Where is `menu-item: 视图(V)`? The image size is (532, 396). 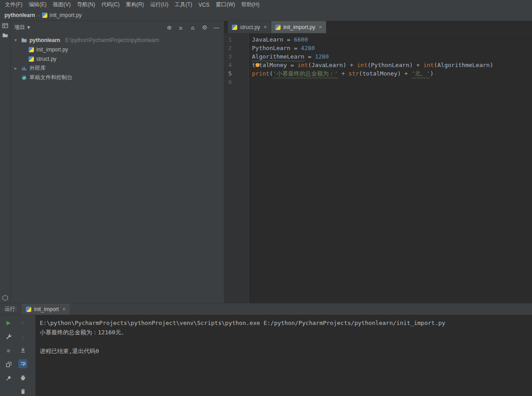 menu-item: 视图(V) is located at coordinates (62, 5).